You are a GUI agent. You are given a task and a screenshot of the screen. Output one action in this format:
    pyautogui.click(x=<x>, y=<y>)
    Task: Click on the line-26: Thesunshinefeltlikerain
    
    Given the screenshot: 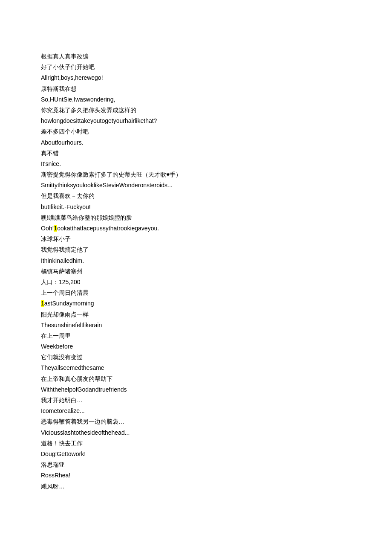 What is the action you would take?
    pyautogui.click(x=196, y=325)
    